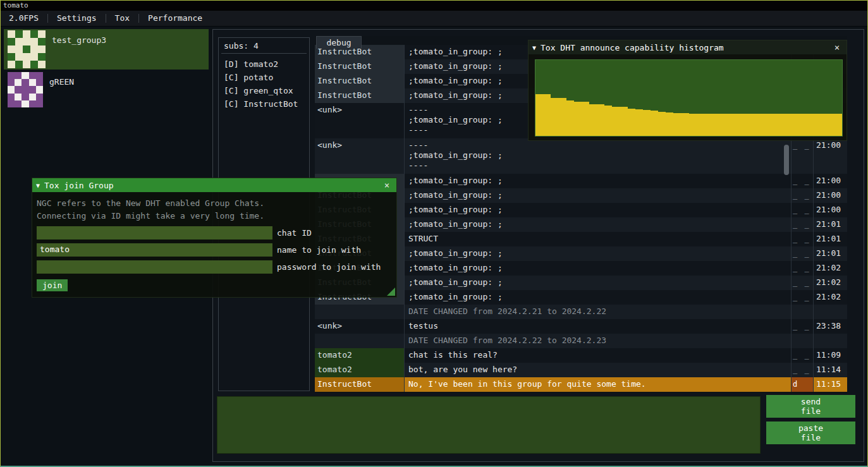  What do you see at coordinates (829, 355) in the screenshot?
I see `message-time: 11:09` at bounding box center [829, 355].